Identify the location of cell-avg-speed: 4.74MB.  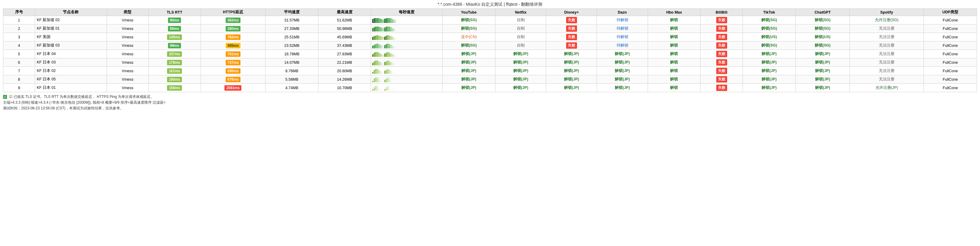
(292, 88).